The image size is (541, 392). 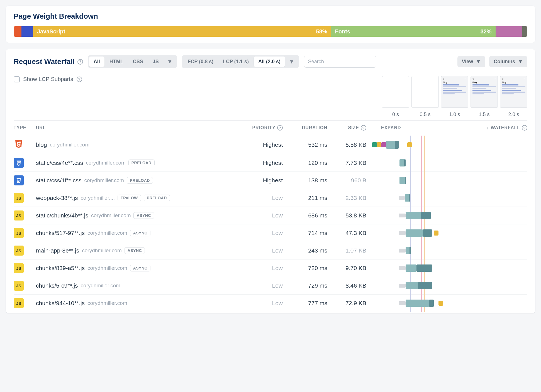 What do you see at coordinates (270, 144) in the screenshot?
I see `table-row: blogcorydhmiller.comHighest532 ms5.58 KB` at bounding box center [270, 144].